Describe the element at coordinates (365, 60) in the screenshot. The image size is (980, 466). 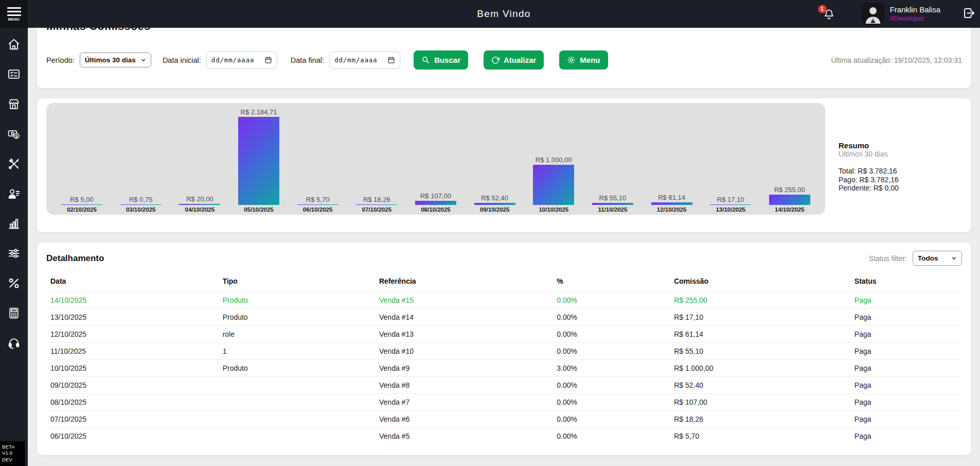
I see `end-date-input: dd/mm/aaaa` at that location.